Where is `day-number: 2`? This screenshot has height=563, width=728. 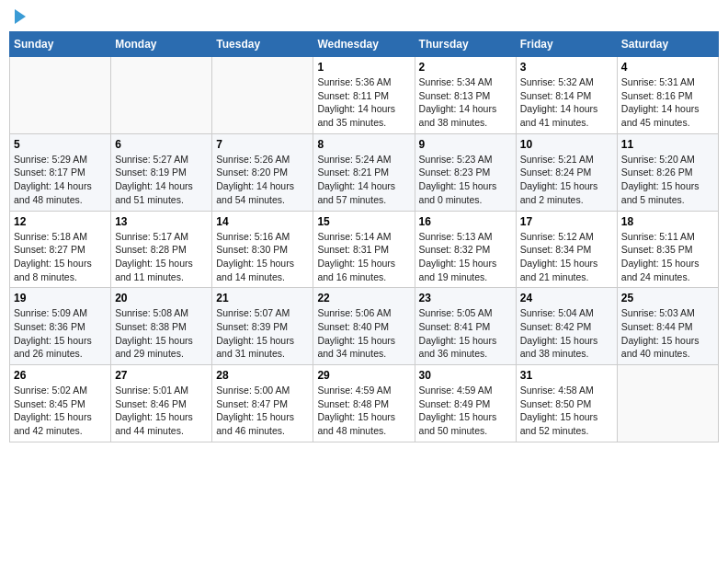
day-number: 2 is located at coordinates (465, 67).